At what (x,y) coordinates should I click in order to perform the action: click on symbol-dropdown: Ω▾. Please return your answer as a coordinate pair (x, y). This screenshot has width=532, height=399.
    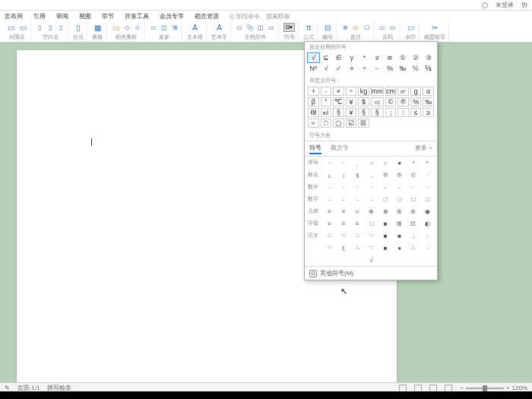
    Looking at the image, I should click on (289, 27).